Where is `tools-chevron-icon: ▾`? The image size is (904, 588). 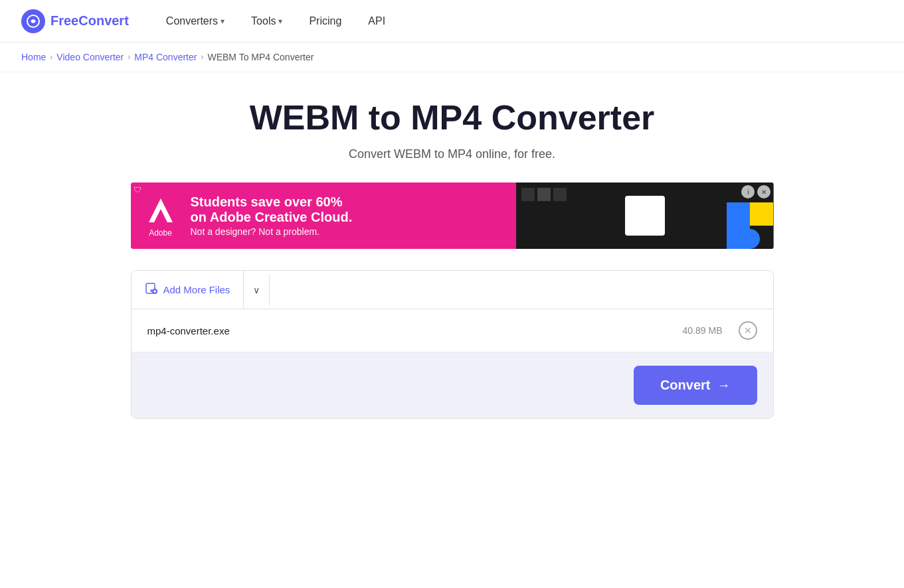 tools-chevron-icon: ▾ is located at coordinates (280, 21).